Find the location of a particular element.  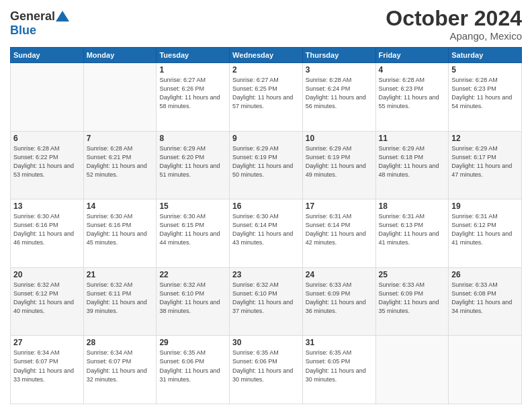

day-info: Sunrise: 6:32 AM Sunset: 6:12 PM Dayligh… is located at coordinates (47, 298).